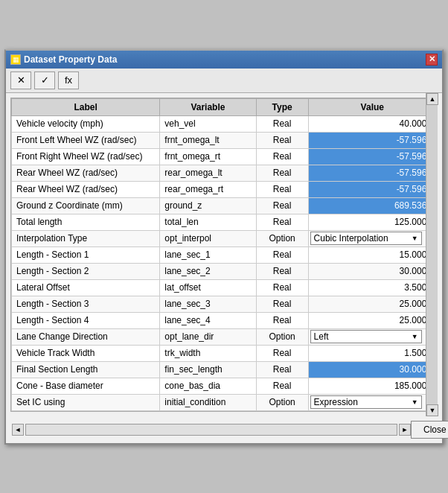  Describe the element at coordinates (208, 222) in the screenshot. I see `cell-variable: total_len` at that location.